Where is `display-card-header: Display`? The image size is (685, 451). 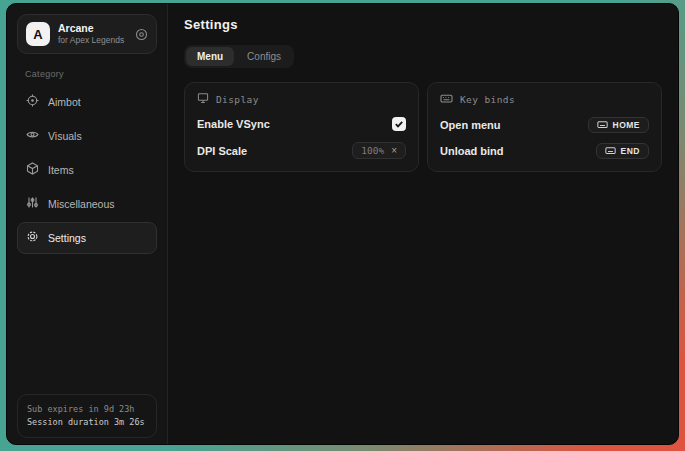
display-card-header: Display is located at coordinates (302, 99).